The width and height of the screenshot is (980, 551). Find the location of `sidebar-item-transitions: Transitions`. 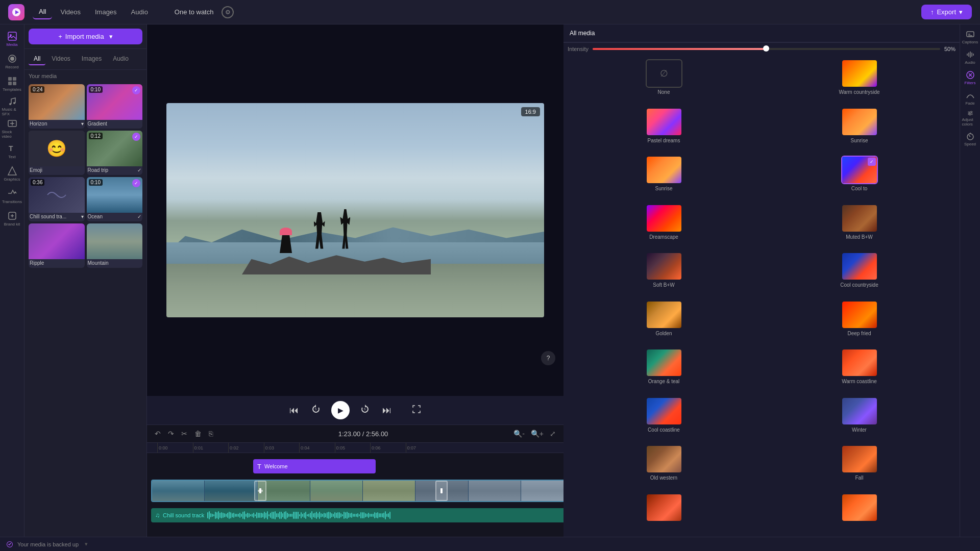

sidebar-item-transitions: Transitions is located at coordinates (12, 196).